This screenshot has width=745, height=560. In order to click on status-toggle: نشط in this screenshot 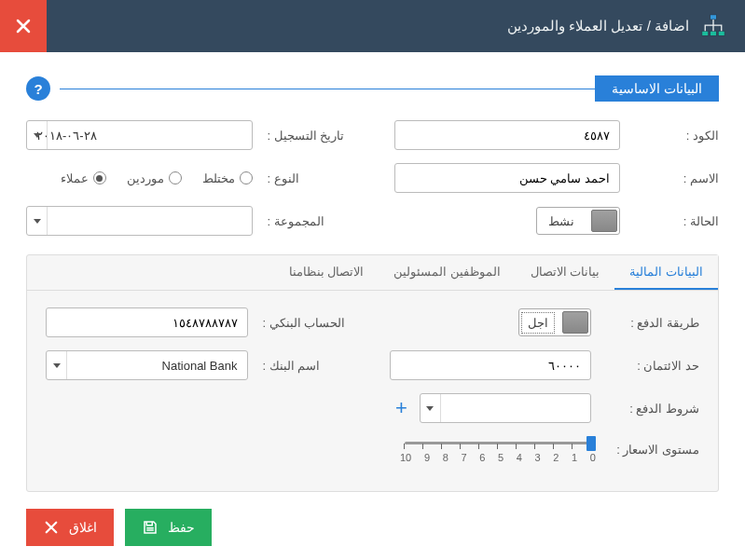, I will do `click(578, 221)`.